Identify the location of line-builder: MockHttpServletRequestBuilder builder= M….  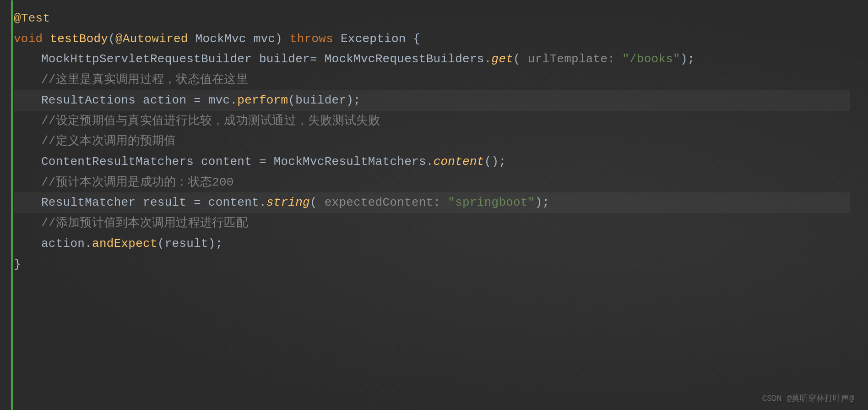
(432, 60).